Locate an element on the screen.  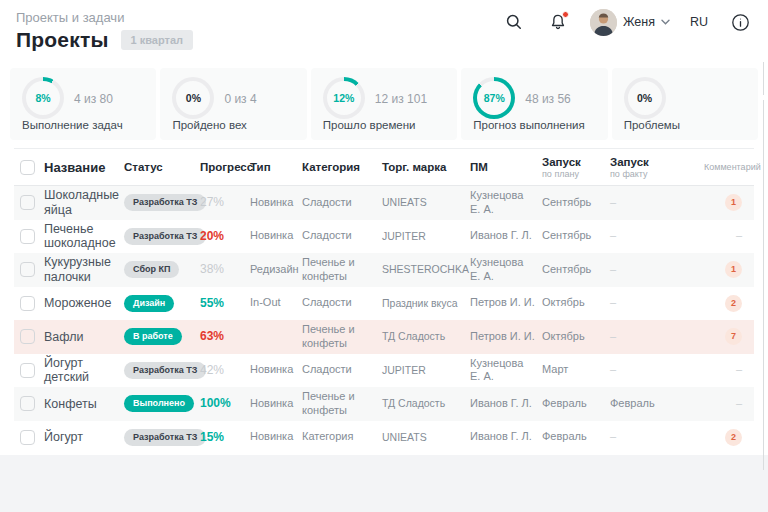
brand-cell: ТД Сладость is located at coordinates (426, 404).